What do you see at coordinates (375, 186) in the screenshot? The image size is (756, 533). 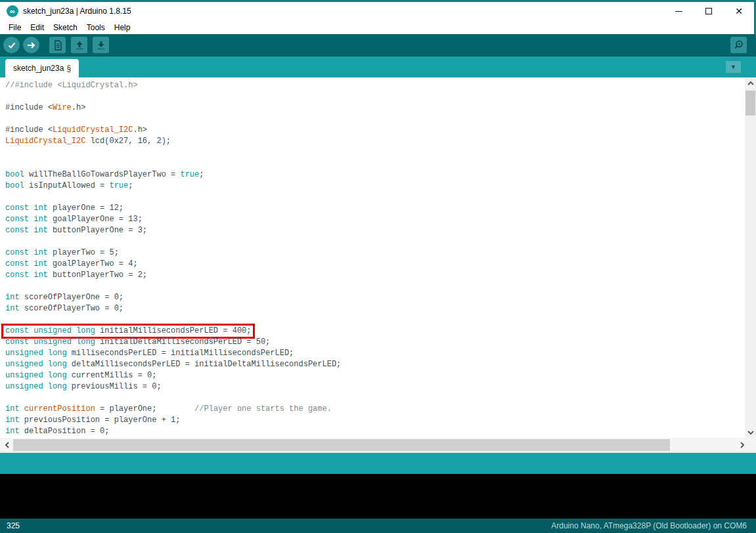 I see `code-line: bool isInputAllowed = true;` at bounding box center [375, 186].